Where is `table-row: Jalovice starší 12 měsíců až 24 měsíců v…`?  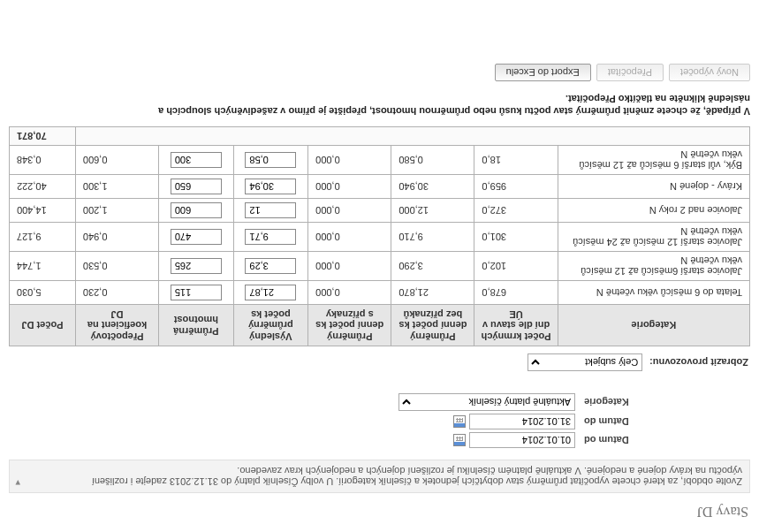 table-row: Jalovice starší 12 měsíců až 24 měsíců v… is located at coordinates (380, 237).